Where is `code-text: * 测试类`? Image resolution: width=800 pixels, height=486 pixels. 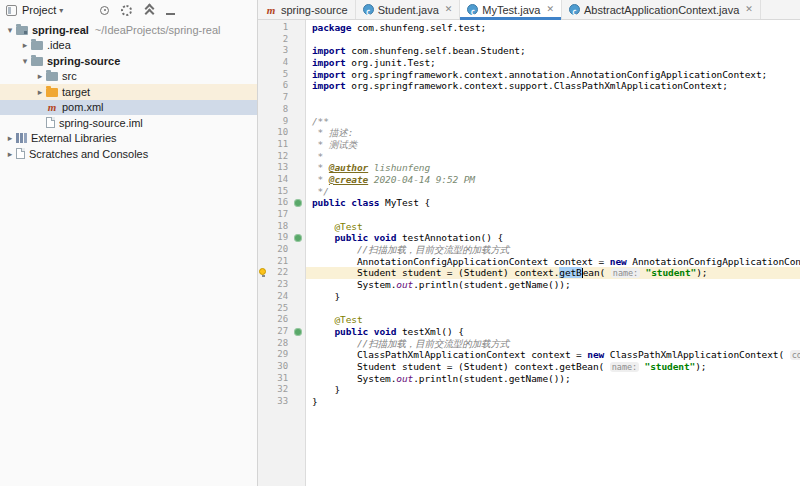
code-text: * 测试类 is located at coordinates (553, 145).